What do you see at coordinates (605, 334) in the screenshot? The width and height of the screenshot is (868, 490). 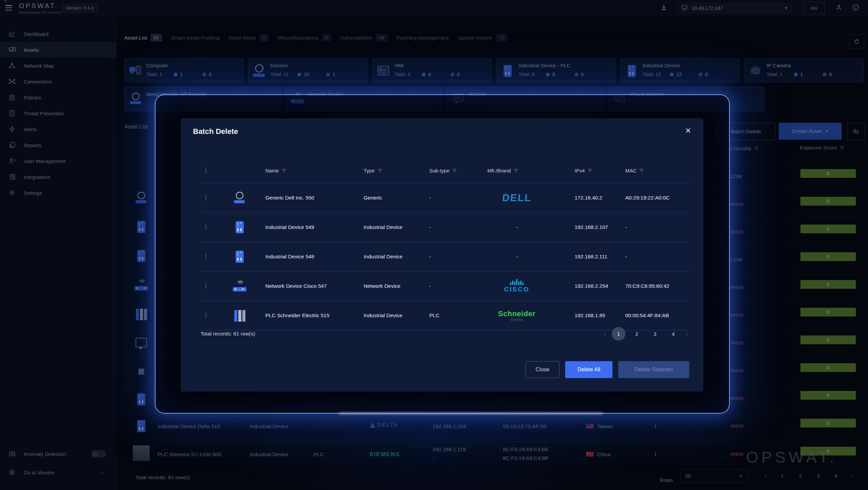 I see `page-prev: ‹` at bounding box center [605, 334].